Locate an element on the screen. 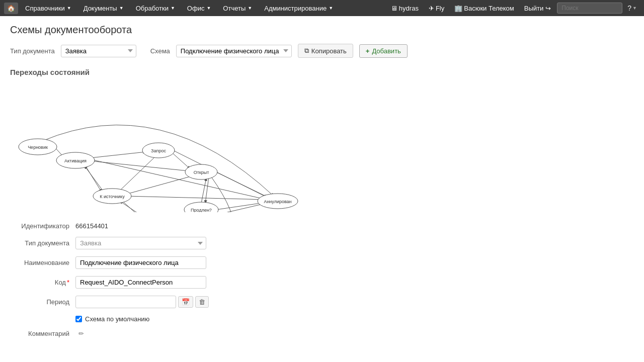 The height and width of the screenshot is (362, 644). company-icon: 🏢 is located at coordinates (458, 8).